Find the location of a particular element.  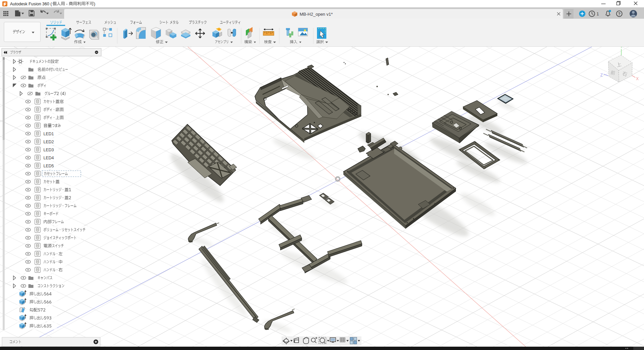

svg-text: Z is located at coordinates (601, 75).